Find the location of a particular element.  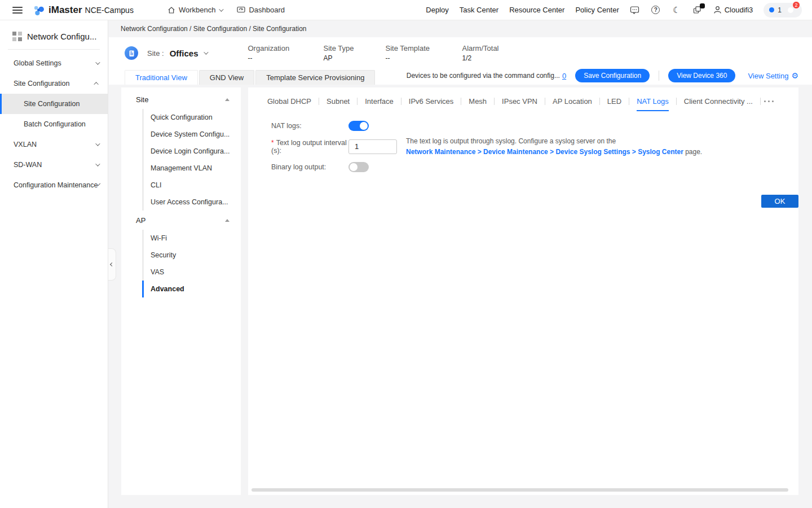

tab-ap-location: AP Location is located at coordinates (572, 102).